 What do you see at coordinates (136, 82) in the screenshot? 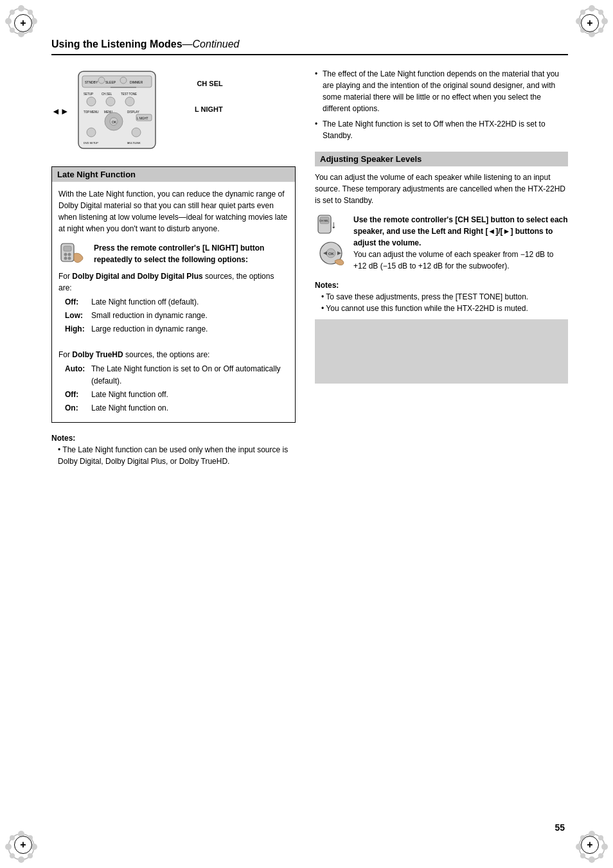
I see `svg-text: DIMMER` at bounding box center [136, 82].